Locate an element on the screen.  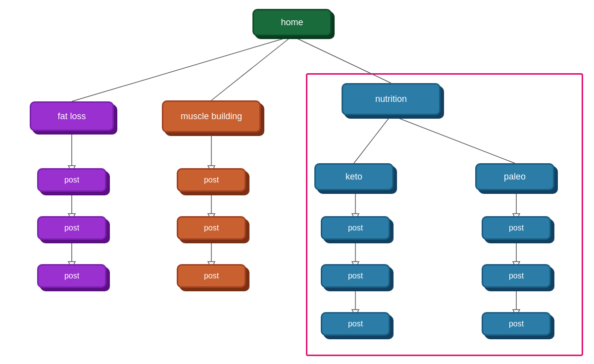
paleo-post-1-label: post is located at coordinates (516, 228).